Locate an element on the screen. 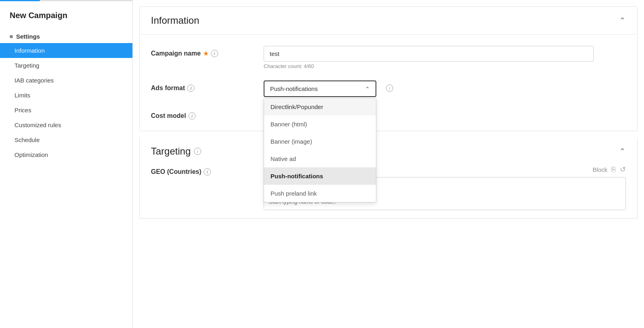 The image size is (644, 328). campaign-name-label: Campaign name ★ i is located at coordinates (207, 52).